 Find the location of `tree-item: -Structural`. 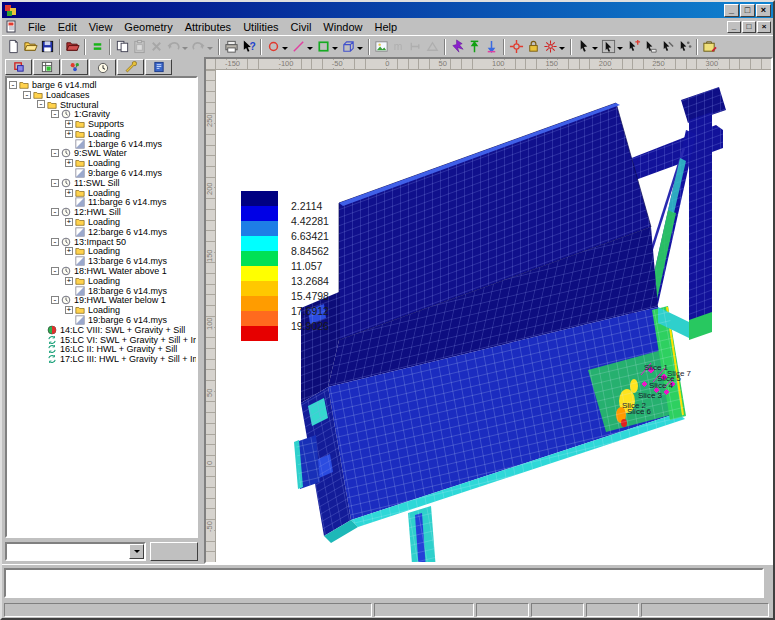

tree-item: -Structural is located at coordinates (116, 105).